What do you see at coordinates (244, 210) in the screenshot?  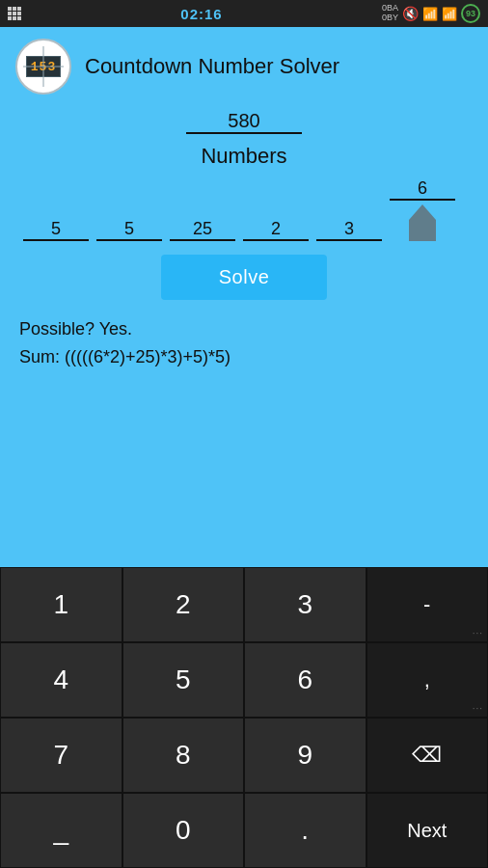 I see `numbers-row` at bounding box center [244, 210].